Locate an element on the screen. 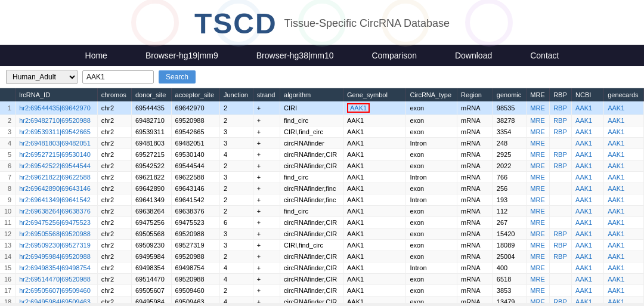 Image resolution: width=644 pixels, height=306 pixels. row-donor: 69498354 is located at coordinates (151, 268).